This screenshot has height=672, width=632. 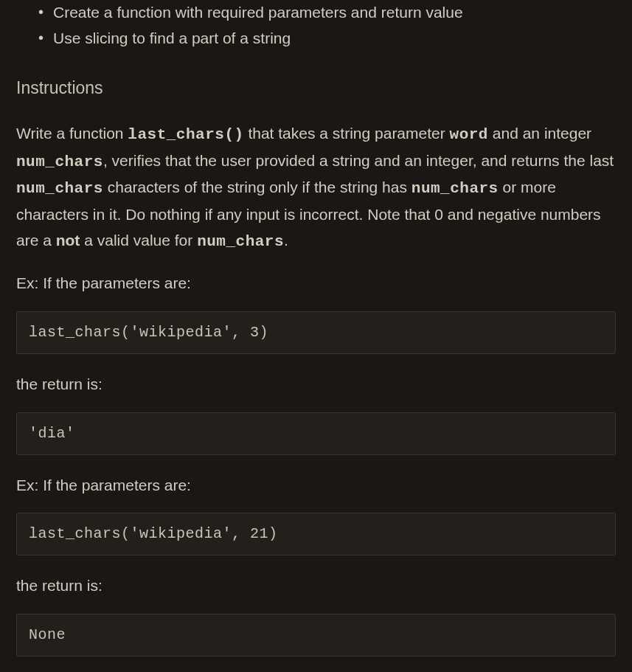 What do you see at coordinates (347, 133) in the screenshot?
I see `text: that takes a string parameter` at bounding box center [347, 133].